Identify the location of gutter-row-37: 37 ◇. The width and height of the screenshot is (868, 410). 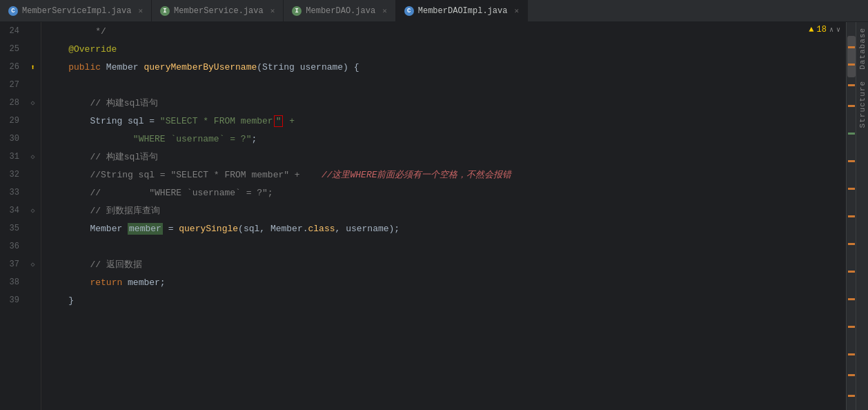
(21, 264).